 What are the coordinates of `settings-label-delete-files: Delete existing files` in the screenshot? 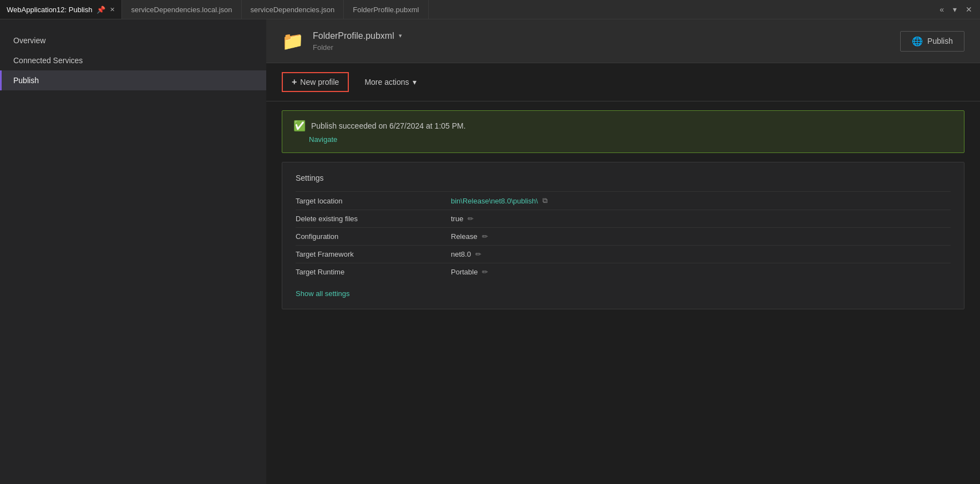 It's located at (373, 218).